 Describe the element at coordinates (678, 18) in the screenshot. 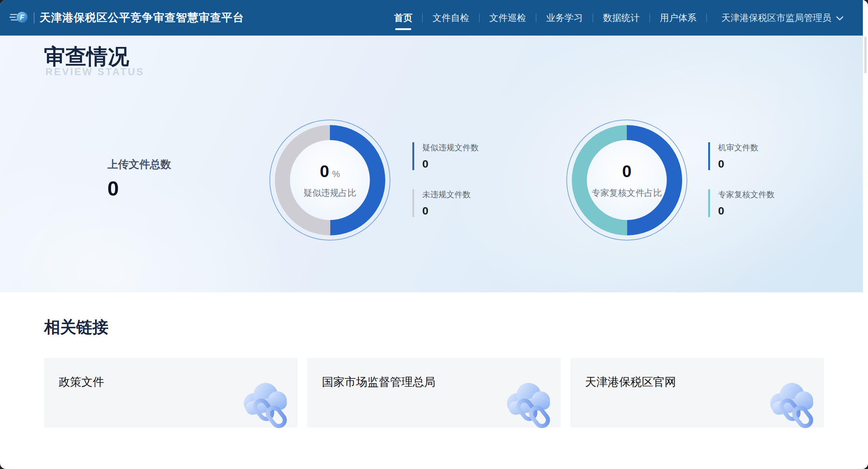

I see `nav-item-user-system: 用户体系` at that location.